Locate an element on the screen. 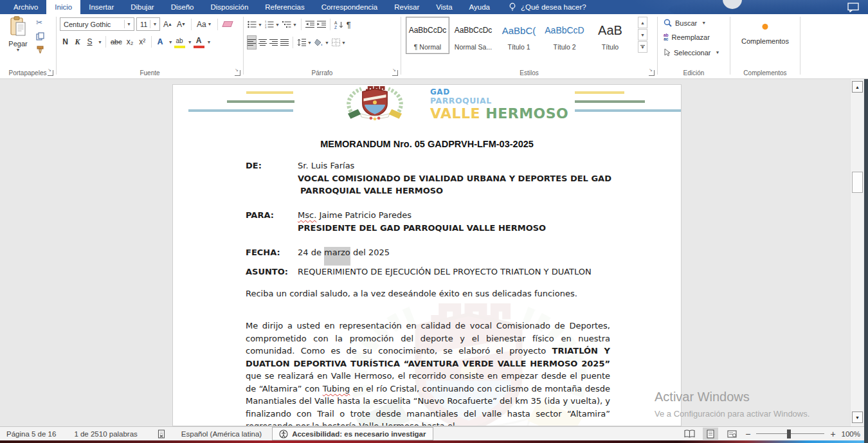 The height and width of the screenshot is (443, 868). tab-archivo: Archivo is located at coordinates (26, 7).